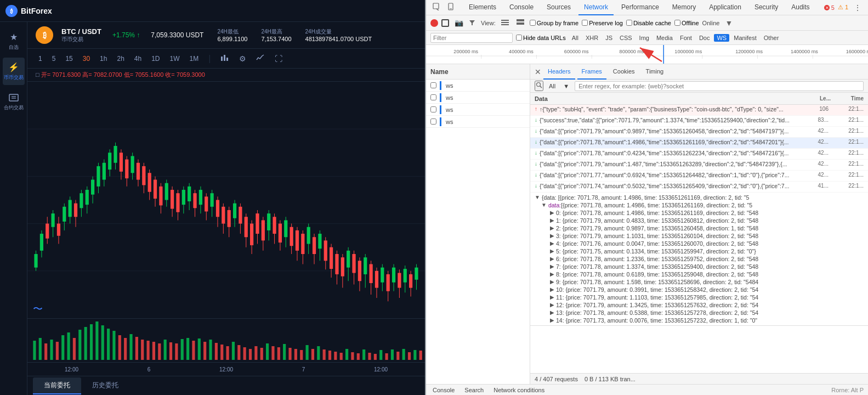 The width and height of the screenshot is (868, 395). Describe the element at coordinates (699, 228) in the screenshot. I see `tree-item-2: ▶ 2: {price: 7071.79, amount: 0.9897, ti…` at that location.